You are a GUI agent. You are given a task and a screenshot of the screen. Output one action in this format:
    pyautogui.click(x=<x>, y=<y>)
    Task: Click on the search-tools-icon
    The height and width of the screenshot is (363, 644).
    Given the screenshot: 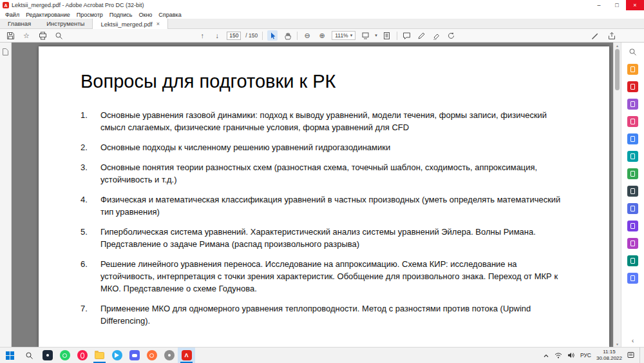 What is the action you would take?
    pyautogui.click(x=632, y=52)
    